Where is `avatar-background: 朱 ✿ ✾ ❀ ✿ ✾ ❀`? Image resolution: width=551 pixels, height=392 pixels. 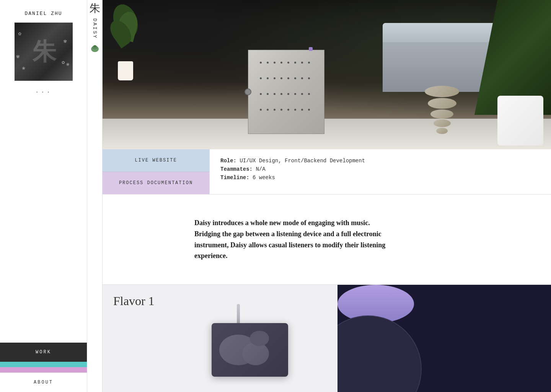 avatar-background: 朱 ✿ ✾ ❀ ✿ ✾ ❀ is located at coordinates (44, 52).